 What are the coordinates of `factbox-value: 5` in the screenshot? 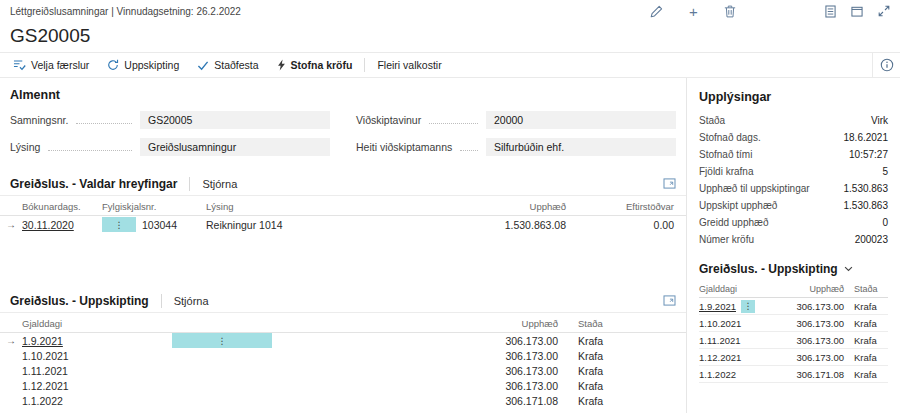 It's located at (885, 172).